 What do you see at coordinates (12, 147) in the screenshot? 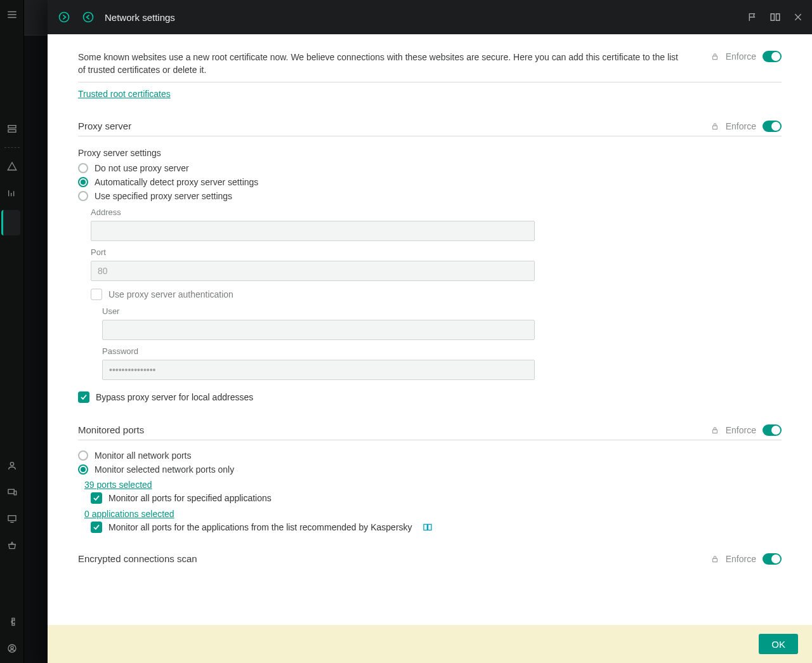
I see `separator` at bounding box center [12, 147].